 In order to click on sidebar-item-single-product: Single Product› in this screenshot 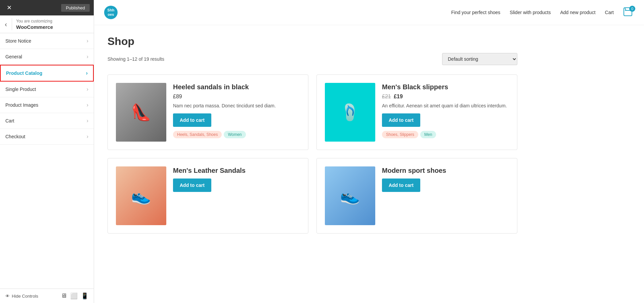, I will do `click(47, 89)`.